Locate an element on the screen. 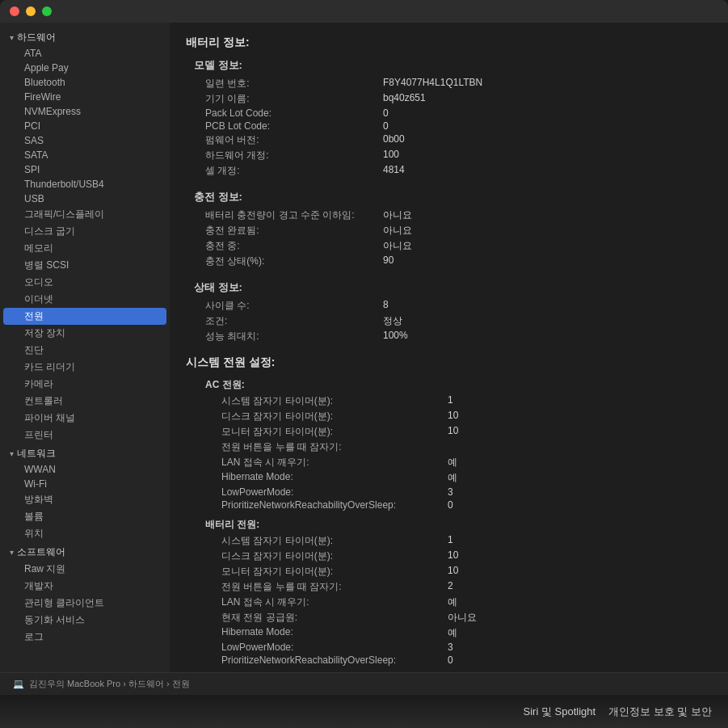 This screenshot has width=728, height=728. ac-lowpower-label: LowPowerMode: is located at coordinates (335, 492).